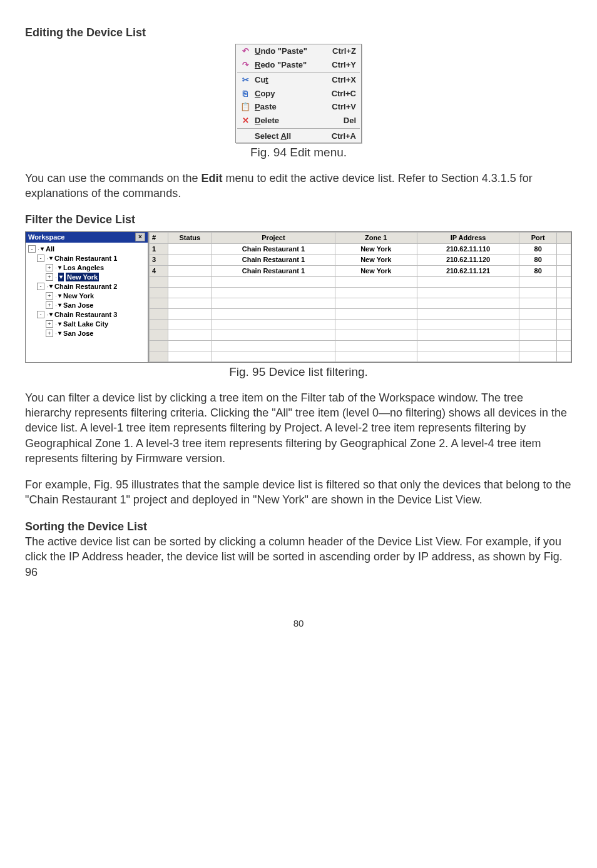 The height and width of the screenshot is (868, 597). I want to click on figure-caption-95: Fig. 95 Device list filtering., so click(298, 372).